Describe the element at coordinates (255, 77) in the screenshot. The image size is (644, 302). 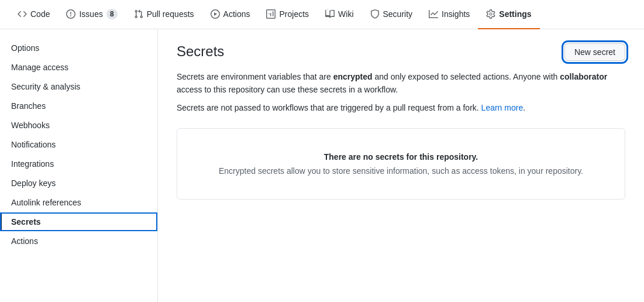
I see `desc1-before: Secrets are environment variables that a…` at that location.